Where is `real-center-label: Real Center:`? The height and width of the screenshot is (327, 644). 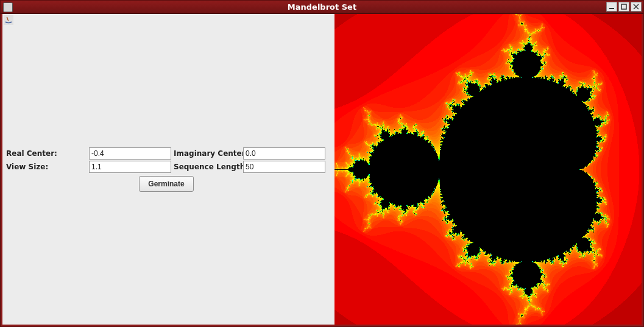
real-center-label: Real Center: is located at coordinates (48, 153).